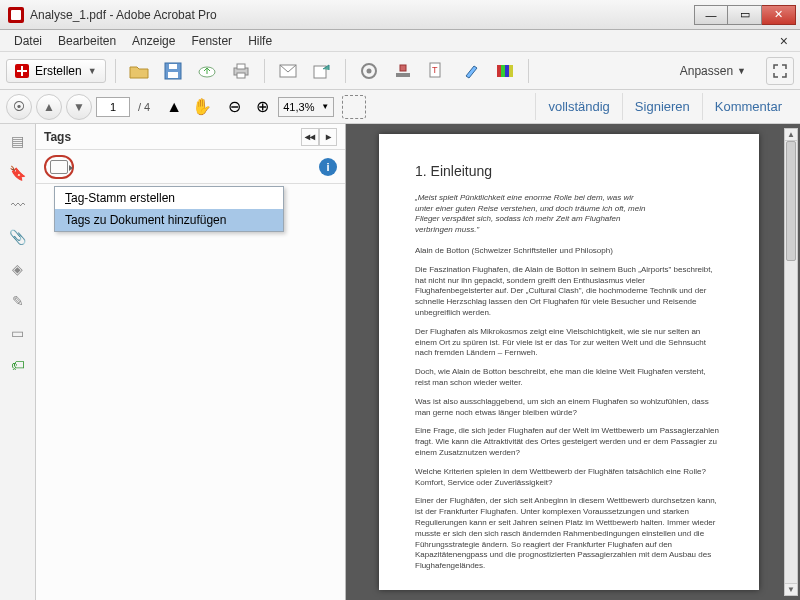  Describe the element at coordinates (173, 71) in the screenshot. I see `save-button` at that location.